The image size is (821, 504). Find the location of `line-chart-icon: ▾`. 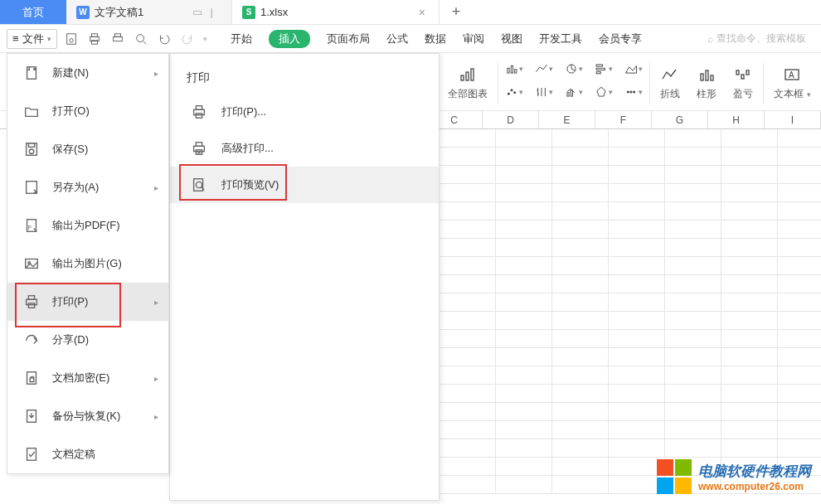

line-chart-icon: ▾ is located at coordinates (544, 69).